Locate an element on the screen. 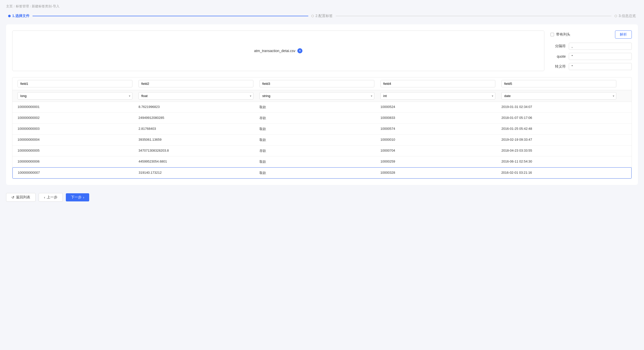 Image resolution: width=644 pixels, height=350 pixels. prev-label: 上一步 is located at coordinates (52, 197).